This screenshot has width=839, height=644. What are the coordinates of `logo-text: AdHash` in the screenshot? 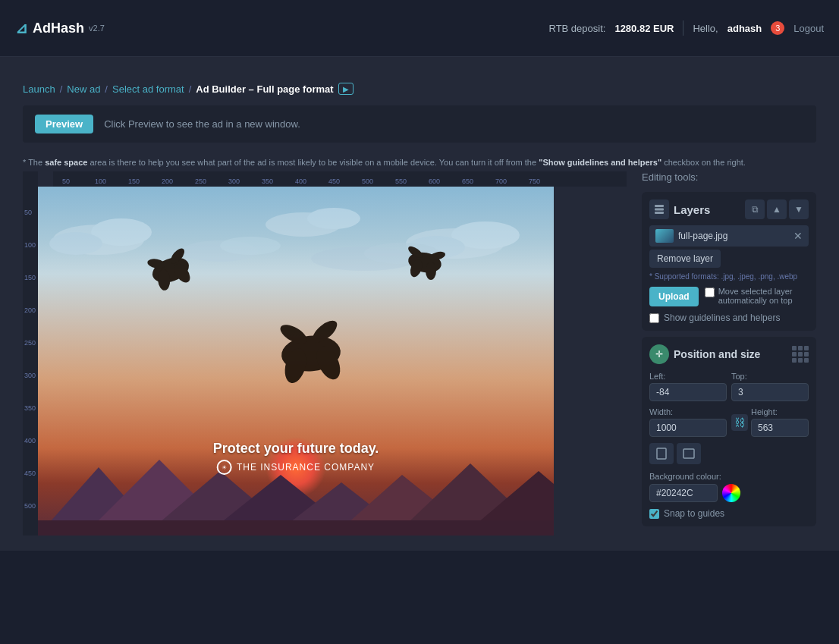 It's located at (58, 29).